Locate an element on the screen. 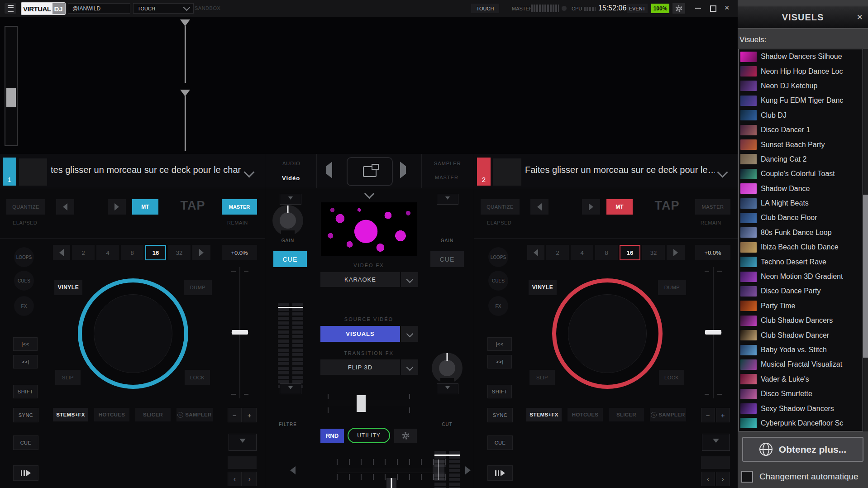 Image resolution: width=868 pixels, height=488 pixels. skin-select: TOUCH is located at coordinates (163, 8).